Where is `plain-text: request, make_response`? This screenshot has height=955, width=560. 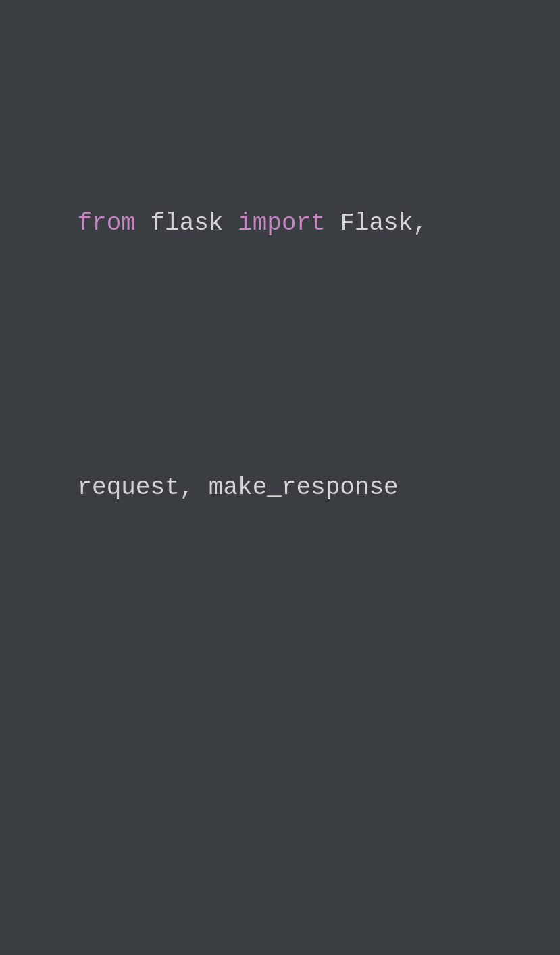 plain-text: request, make_response is located at coordinates (238, 488).